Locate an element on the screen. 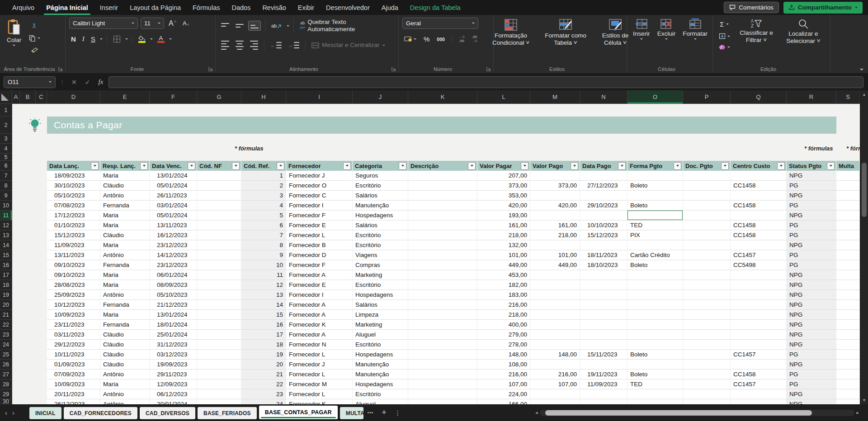  table-header-cod-ref: Cód. Ref. is located at coordinates (264, 166).